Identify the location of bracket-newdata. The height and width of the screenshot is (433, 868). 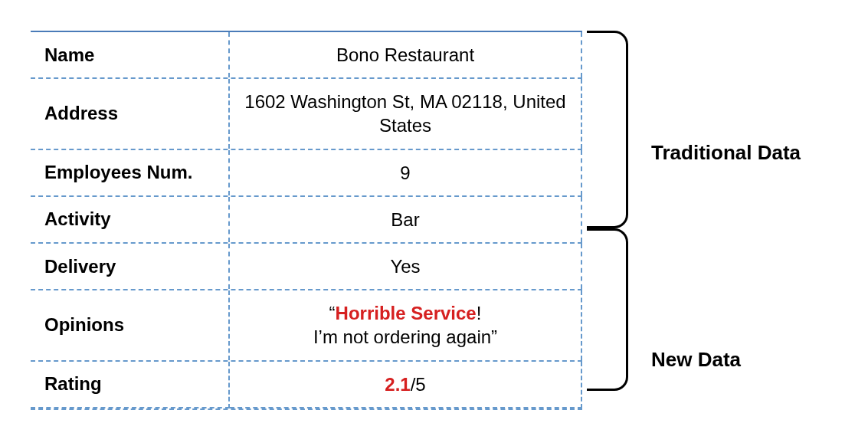
(608, 310).